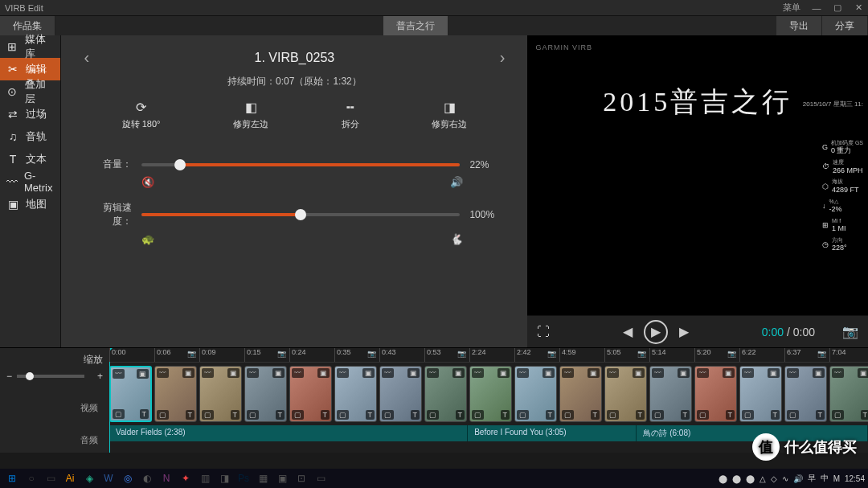 This screenshot has width=868, height=488. What do you see at coordinates (93, 360) in the screenshot?
I see `zoom-label: 缩放` at bounding box center [93, 360].